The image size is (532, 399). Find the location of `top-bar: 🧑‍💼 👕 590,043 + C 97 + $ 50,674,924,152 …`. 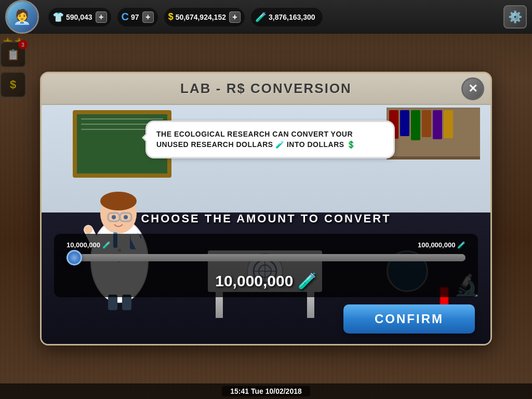

top-bar: 🧑‍💼 👕 590,043 + C 97 + $ 50,674,924,152 … is located at coordinates (266, 17).